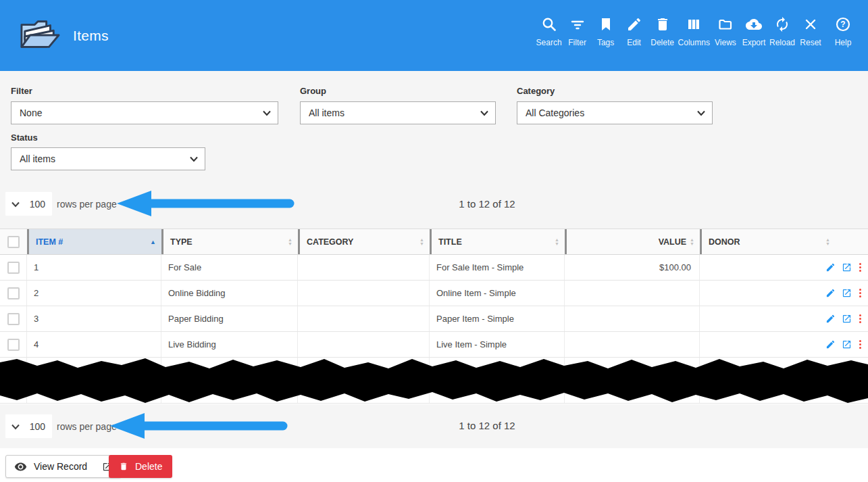 The width and height of the screenshot is (868, 482). What do you see at coordinates (634, 32) in the screenshot?
I see `toolbar-button-edit: Edit` at bounding box center [634, 32].